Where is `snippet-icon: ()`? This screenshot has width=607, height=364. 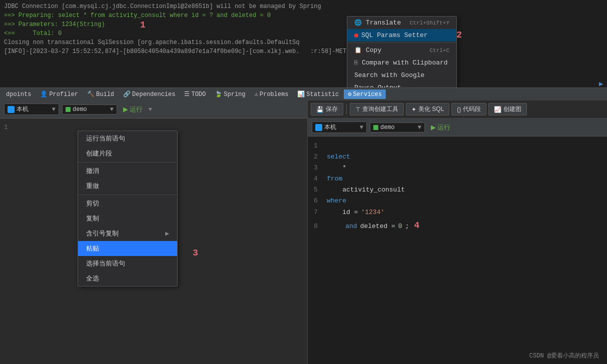 snippet-icon: () is located at coordinates (459, 110).